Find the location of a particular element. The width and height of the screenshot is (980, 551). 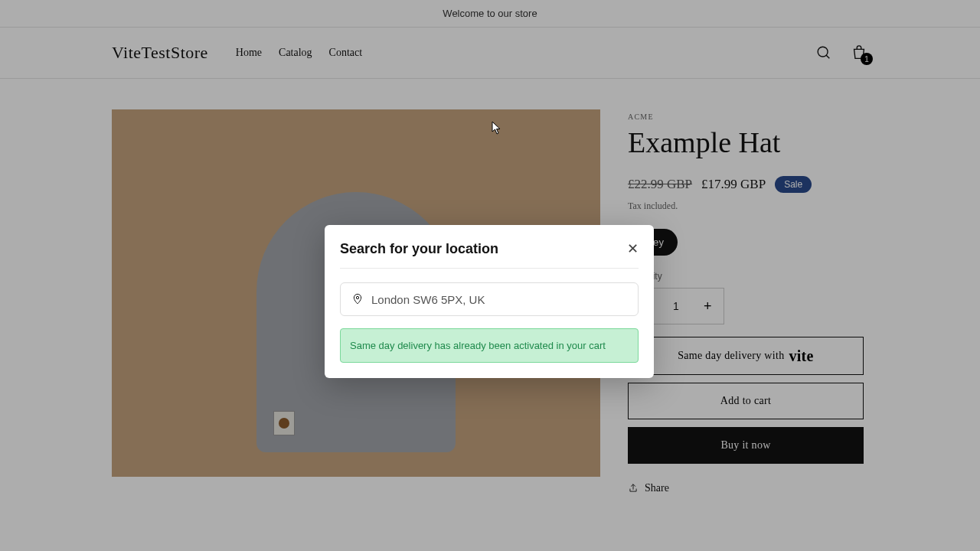

activation-alert: Same day delivery has already been activ… is located at coordinates (489, 346).